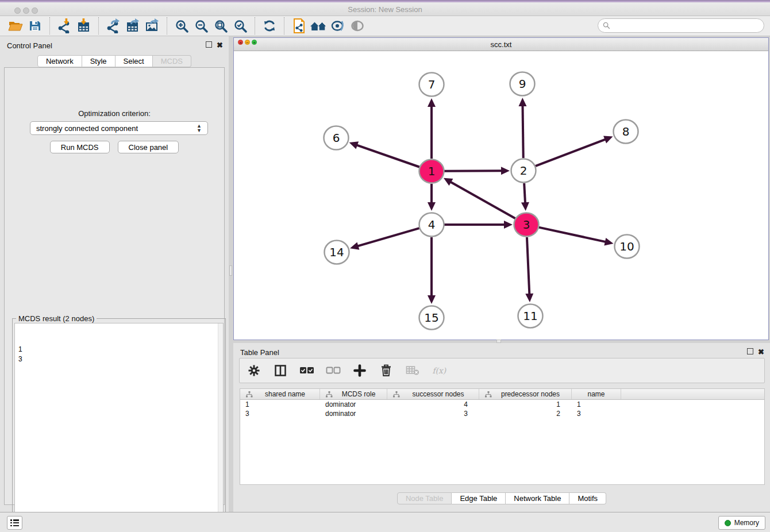 This screenshot has height=532, width=770. I want to click on graph-node-8: 8, so click(626, 132).